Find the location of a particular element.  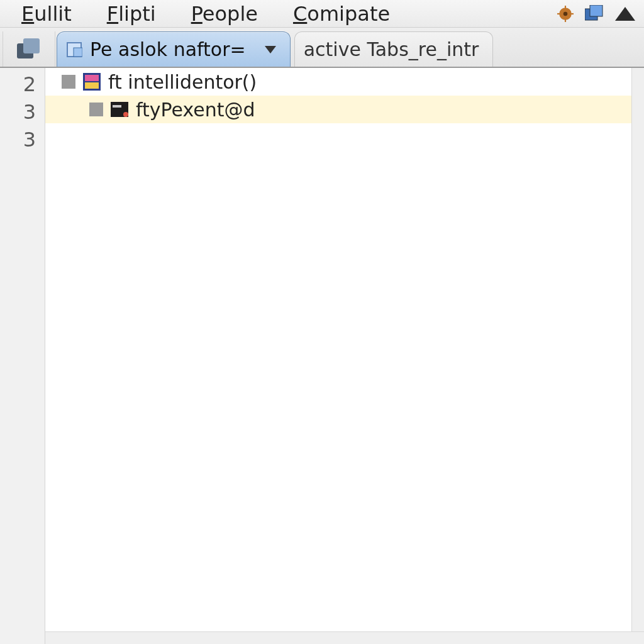

file-icon-colorful is located at coordinates (92, 82).